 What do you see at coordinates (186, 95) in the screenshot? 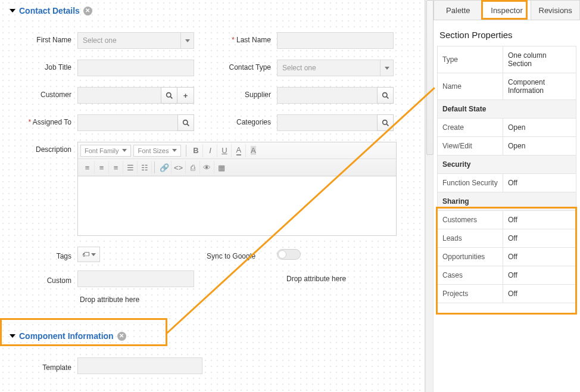
I see `add-icon: +` at bounding box center [186, 95].